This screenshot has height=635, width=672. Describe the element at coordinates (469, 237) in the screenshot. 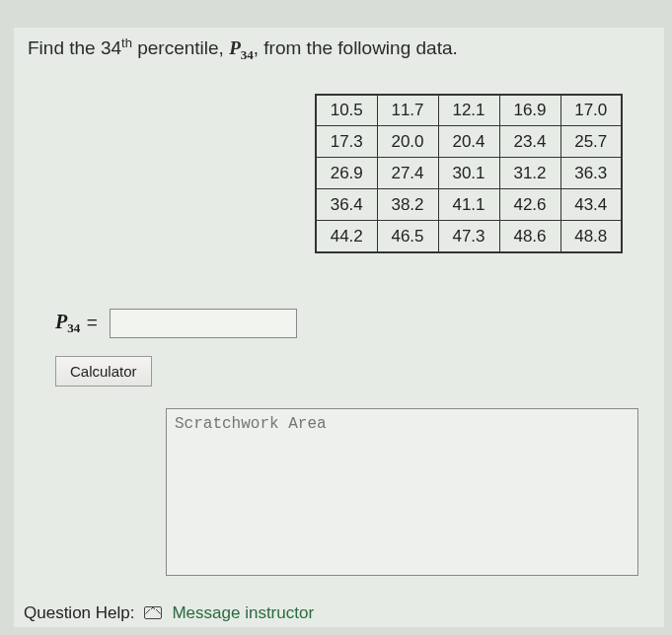

I see `table-row: 44.2 46.5 47.3 48.6 48.8` at that location.